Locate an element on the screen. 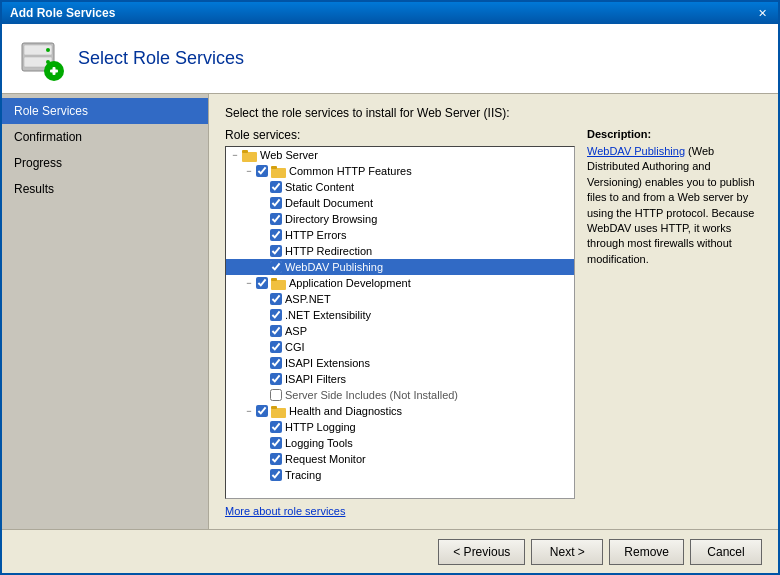 Image resolution: width=780 pixels, height=575 pixels. cb-webdav-publishing is located at coordinates (276, 267).